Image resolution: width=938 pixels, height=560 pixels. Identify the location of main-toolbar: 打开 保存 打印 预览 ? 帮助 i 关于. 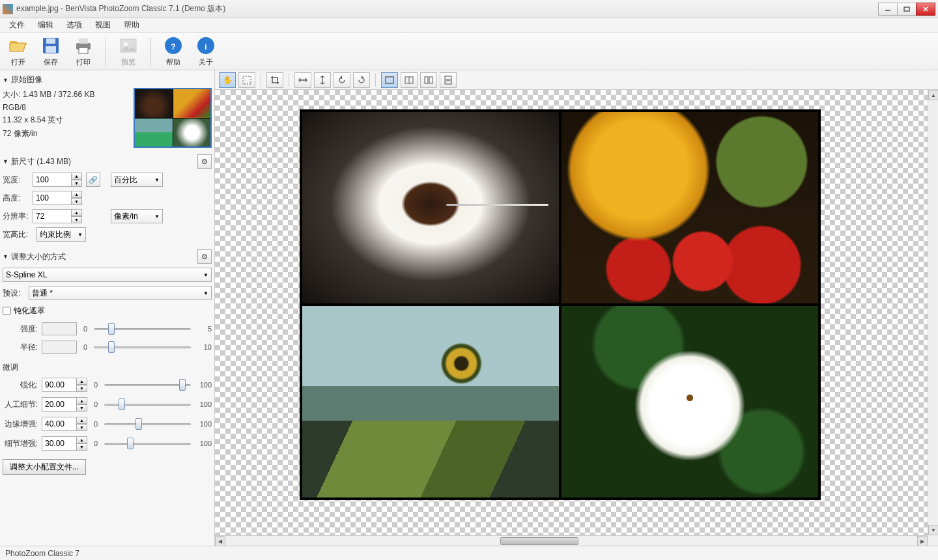
(469, 51).